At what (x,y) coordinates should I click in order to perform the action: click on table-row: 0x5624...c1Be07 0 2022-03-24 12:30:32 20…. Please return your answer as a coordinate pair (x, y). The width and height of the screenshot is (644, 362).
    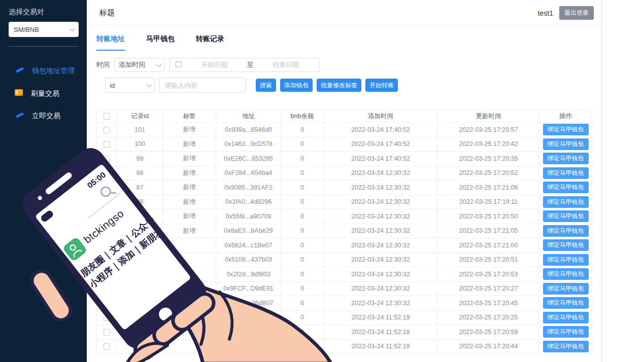
    Looking at the image, I should click on (345, 245).